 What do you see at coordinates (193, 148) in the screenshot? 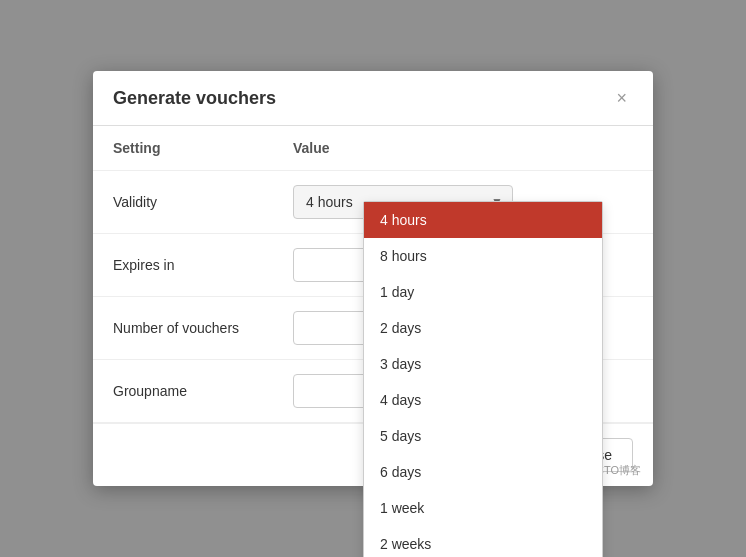
I see `col-setting: Setting` at bounding box center [193, 148].